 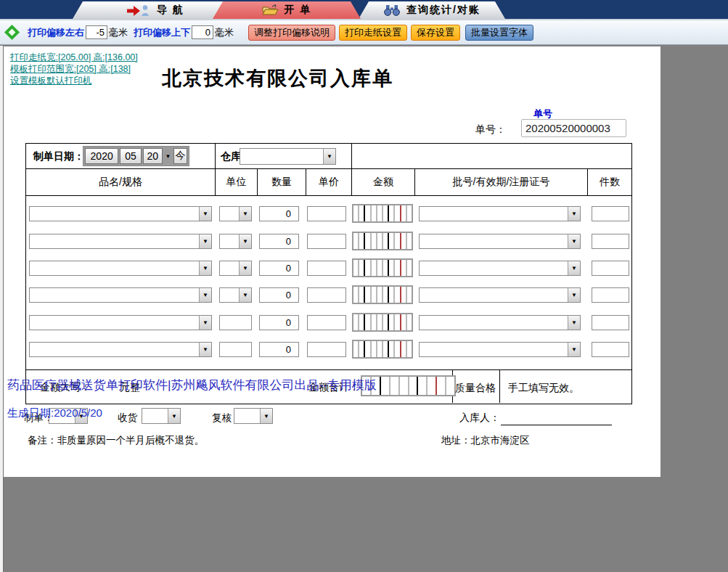 What do you see at coordinates (70, 70) in the screenshot?
I see `template-range-link: 模板打印范围宽:[205] 高:[138]` at bounding box center [70, 70].